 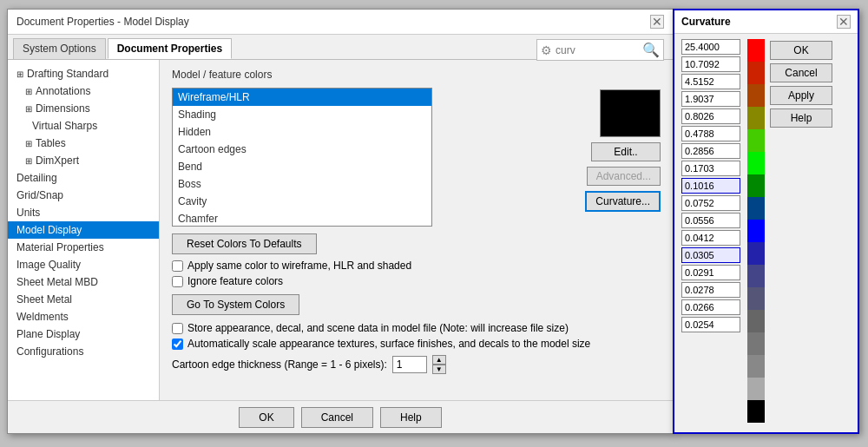 I want to click on tab-document-properties: Document Properties, so click(x=170, y=49).